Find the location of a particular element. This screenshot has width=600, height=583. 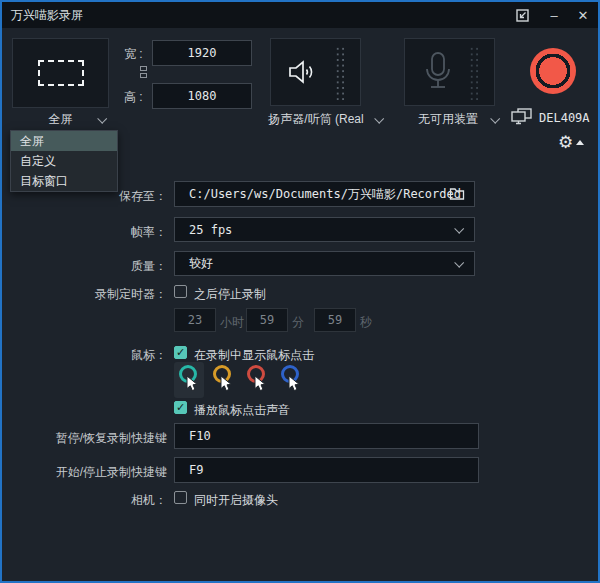

show-mouse-clicks-checkbox is located at coordinates (180, 352).